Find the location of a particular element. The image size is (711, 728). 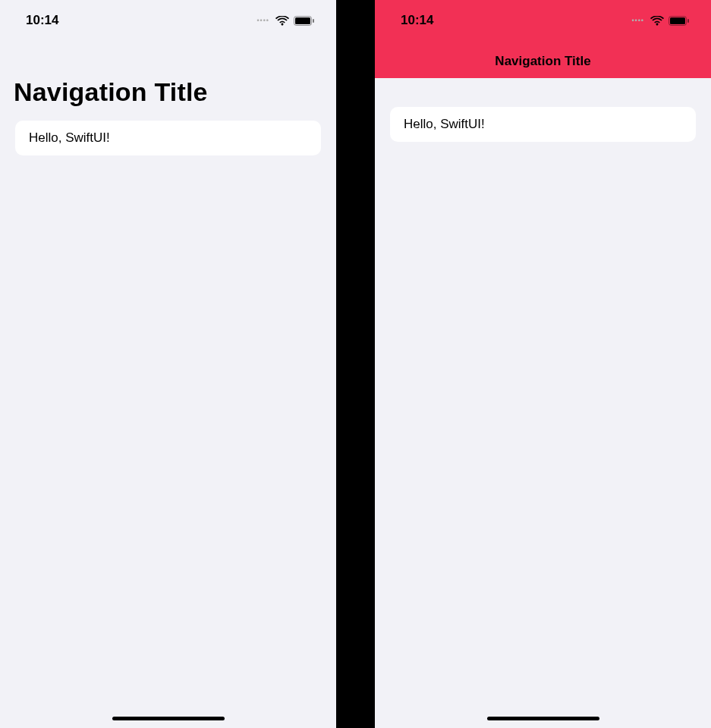

navigation-title-inline: Navigation Title is located at coordinates (543, 61).